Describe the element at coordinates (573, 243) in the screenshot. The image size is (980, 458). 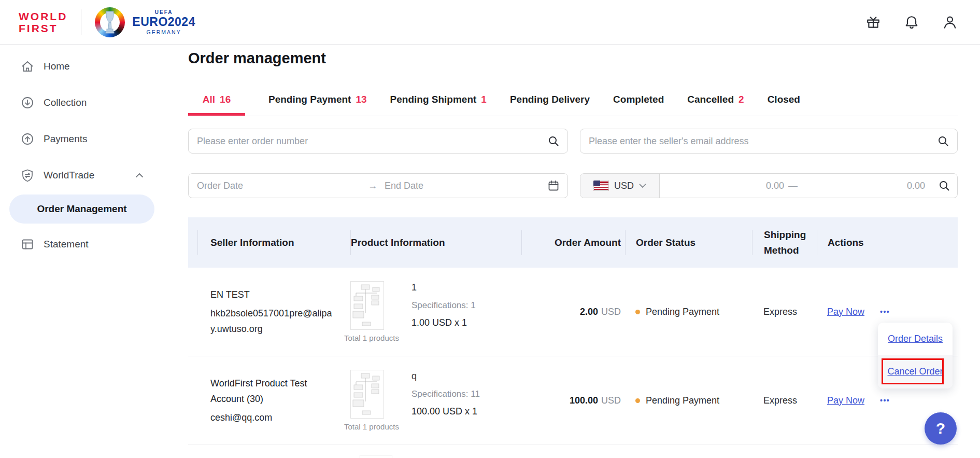
I see `col-order-amount: Order Amount` at that location.